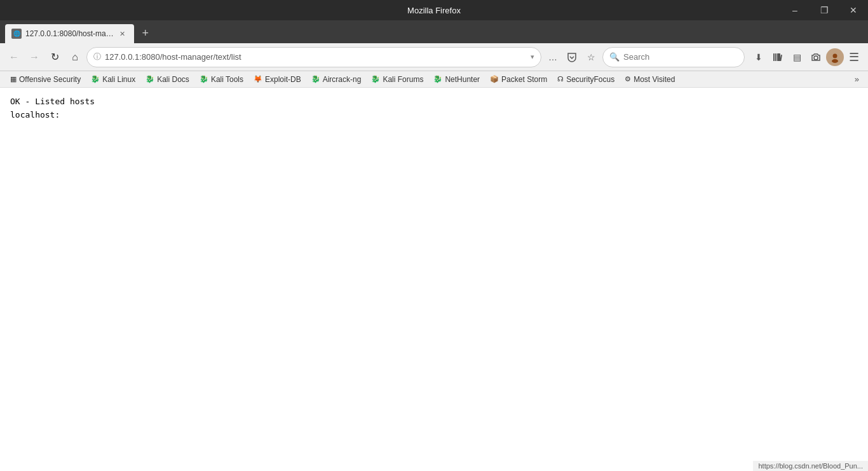  I want to click on more-button: …, so click(553, 57).